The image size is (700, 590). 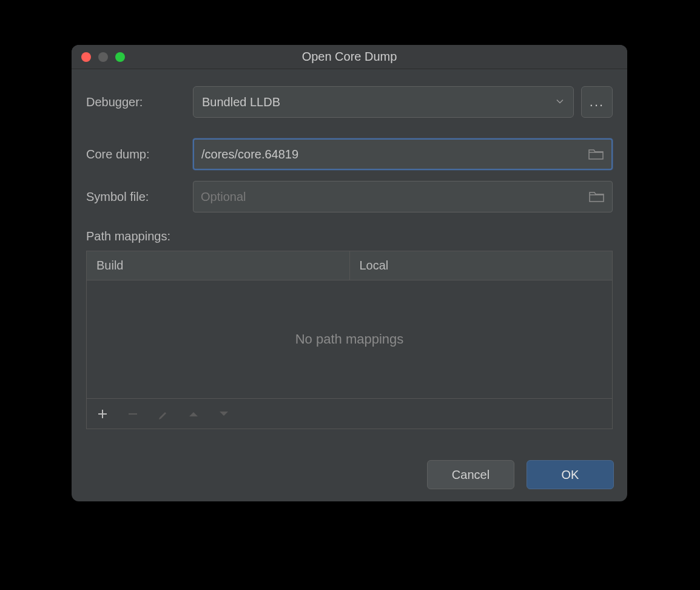 What do you see at coordinates (218, 266) in the screenshot?
I see `column-build: Build` at bounding box center [218, 266].